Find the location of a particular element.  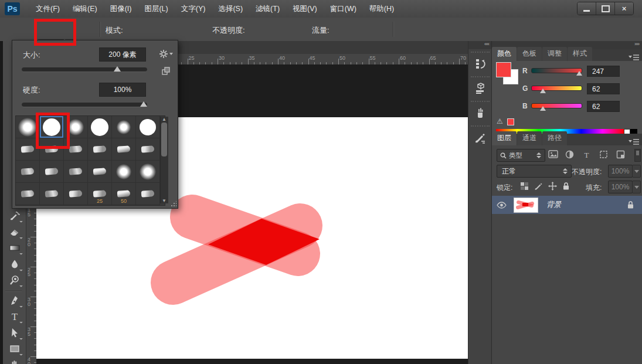

menu-选择S: 选择(S) is located at coordinates (230, 9).